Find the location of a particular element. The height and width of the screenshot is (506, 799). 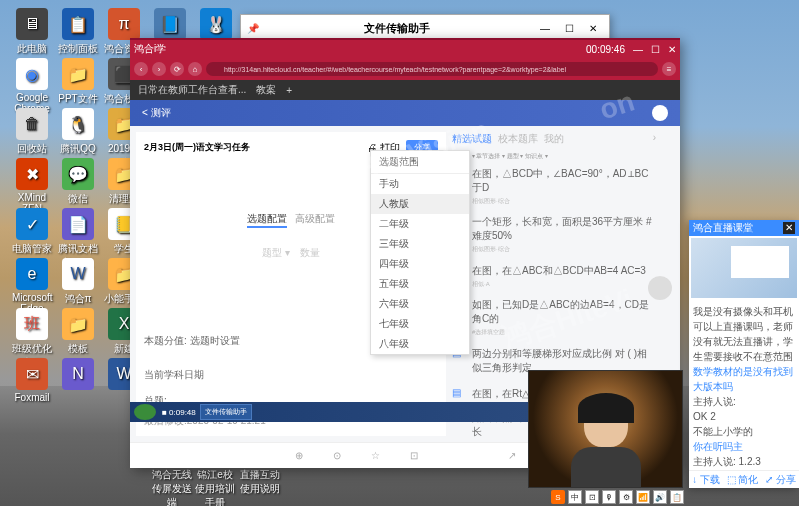

breadcrumb: < 测评 is located at coordinates (156, 113).